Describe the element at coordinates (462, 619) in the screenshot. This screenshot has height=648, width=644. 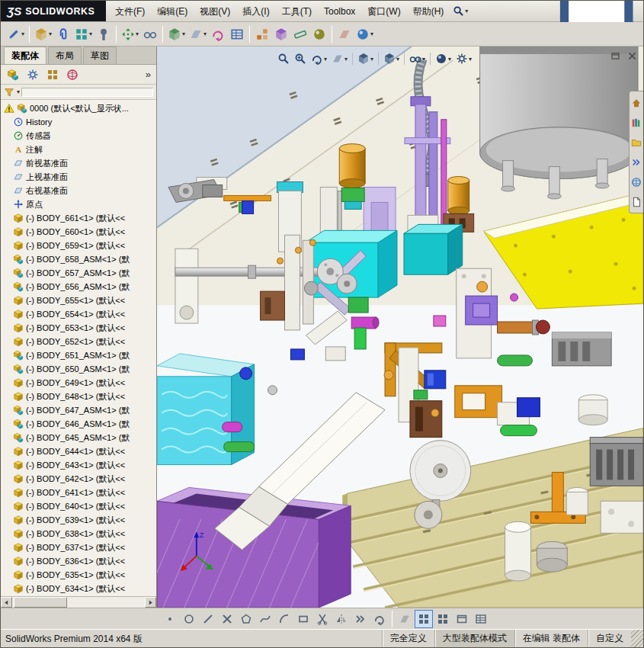
I see `viewport-layout-icon` at that location.